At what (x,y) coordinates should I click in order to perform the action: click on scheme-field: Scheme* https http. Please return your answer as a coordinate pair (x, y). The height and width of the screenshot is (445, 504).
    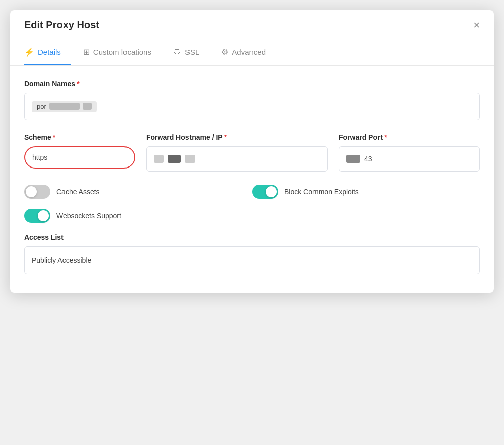
    Looking at the image, I should click on (80, 152).